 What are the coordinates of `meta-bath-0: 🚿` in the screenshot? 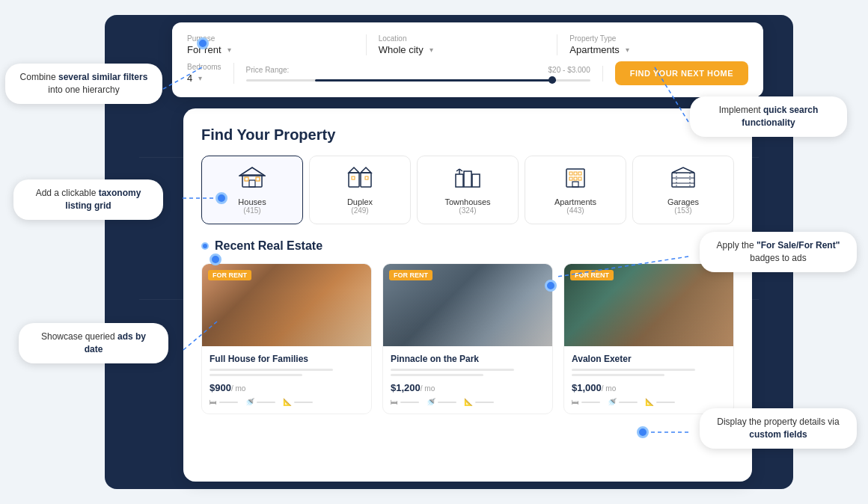 It's located at (260, 402).